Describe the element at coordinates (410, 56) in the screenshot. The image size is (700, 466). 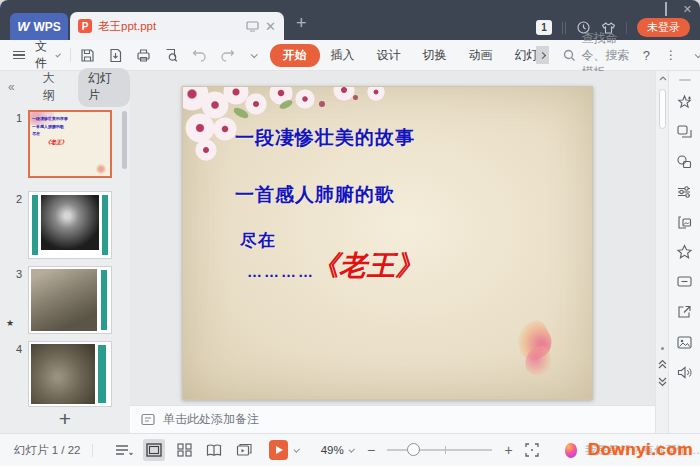
I see `ribbon-tabs: 开始 插入 设计 切换 动画 幻灯` at that location.